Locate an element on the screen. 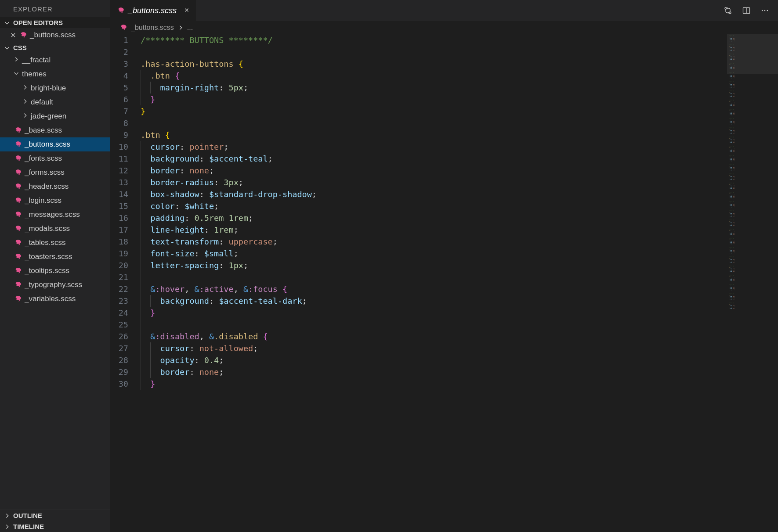 The height and width of the screenshot is (532, 778). file-_forms-scss: _forms.scss is located at coordinates (55, 173).